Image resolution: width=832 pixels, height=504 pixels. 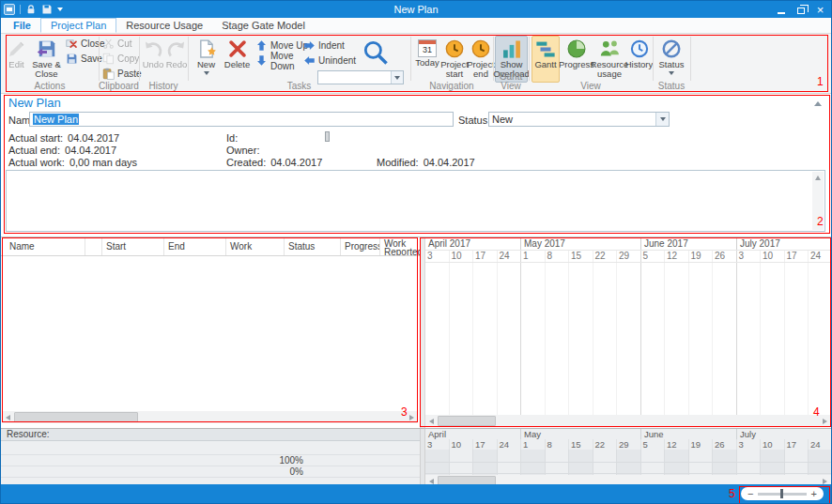 I want to click on qat-dropdown-icon, so click(x=60, y=9).